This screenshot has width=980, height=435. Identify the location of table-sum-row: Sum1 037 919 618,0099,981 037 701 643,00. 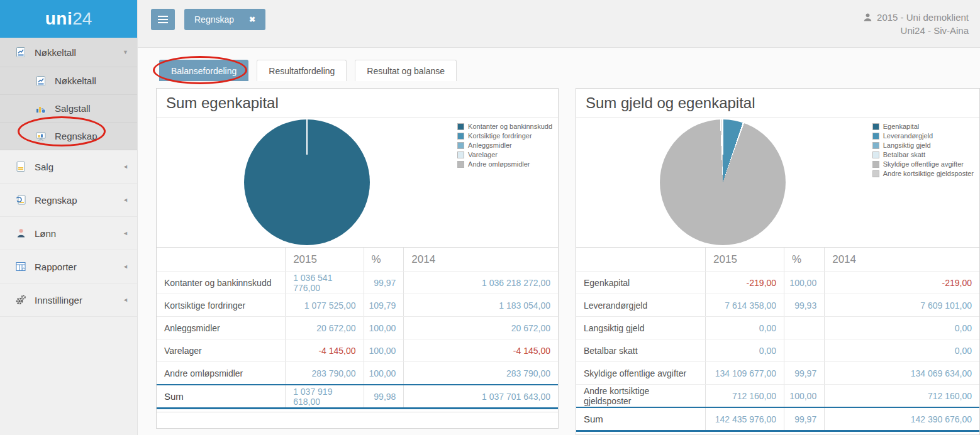
(357, 397).